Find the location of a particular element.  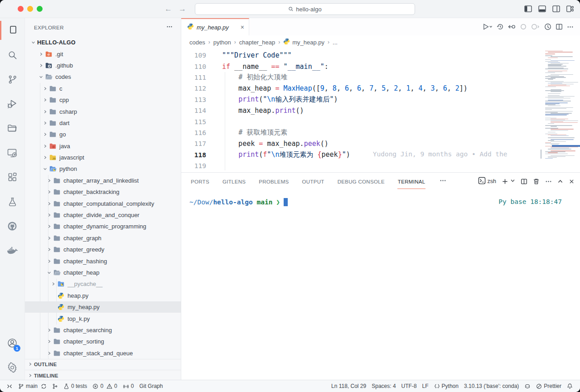

tree-item--pycache-: __pycache__ is located at coordinates (103, 284).